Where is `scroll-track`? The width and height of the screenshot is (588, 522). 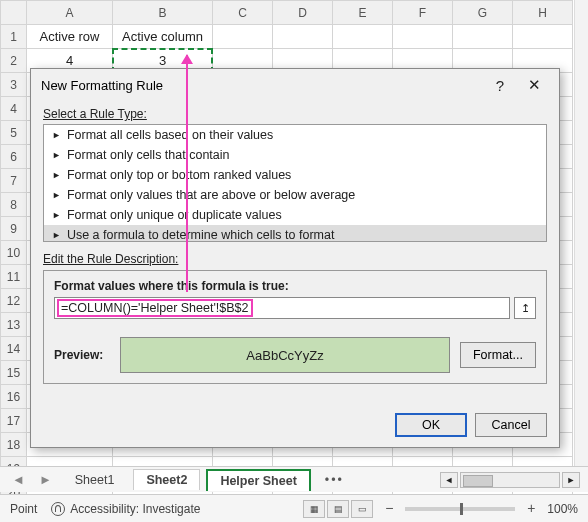
scroll-track is located at coordinates (510, 480).